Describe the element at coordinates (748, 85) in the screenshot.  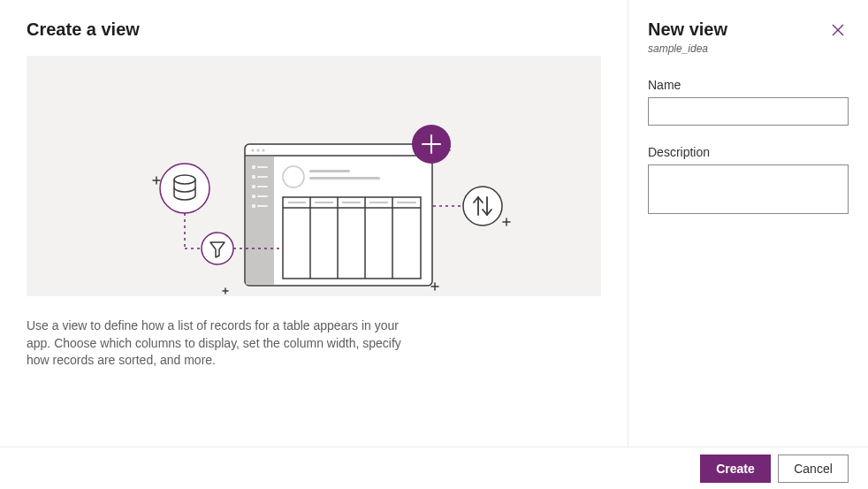
I see `name-label: Name` at that location.